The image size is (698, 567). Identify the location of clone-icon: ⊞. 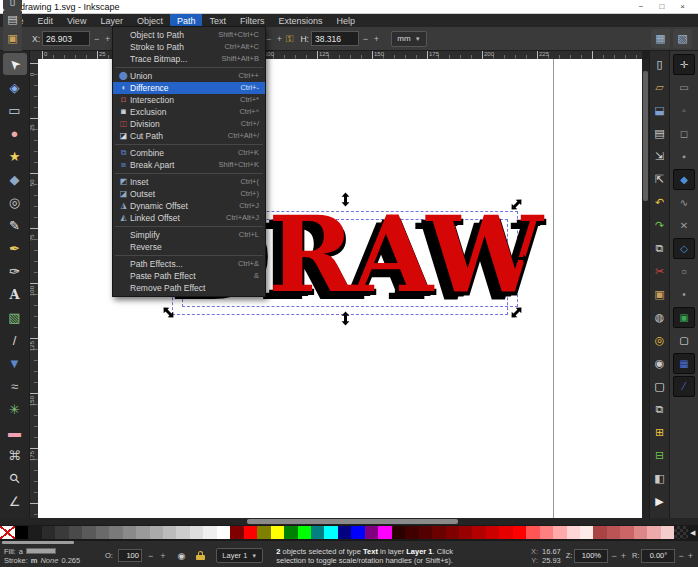
(660, 432).